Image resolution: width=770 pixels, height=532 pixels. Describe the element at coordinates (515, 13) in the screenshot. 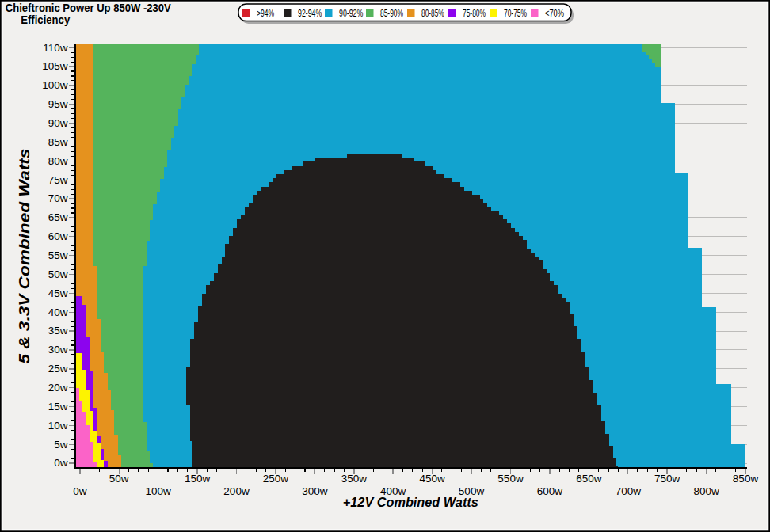

I see `svg-text: 70-75%` at that location.